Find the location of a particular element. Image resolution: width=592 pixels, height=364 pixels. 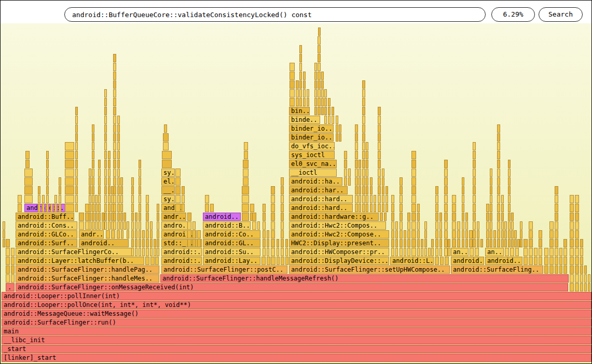

flame-frame: sys_ioctl is located at coordinates (312, 155).